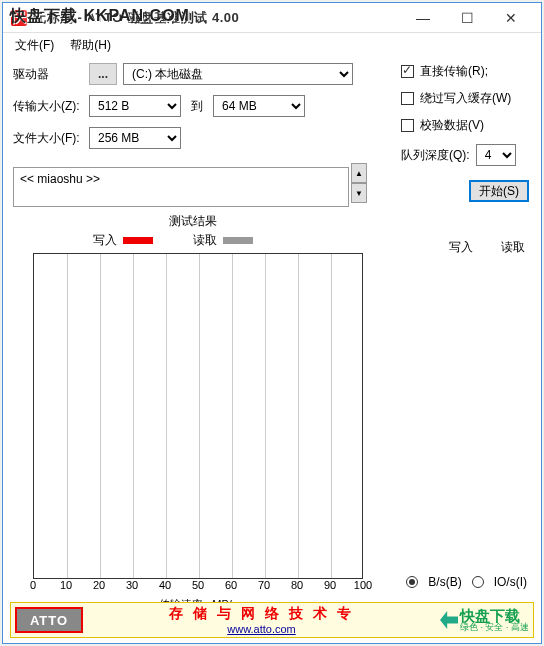  Describe the element at coordinates (90, 46) in the screenshot. I see `menu-help: 帮助(H)` at that location.